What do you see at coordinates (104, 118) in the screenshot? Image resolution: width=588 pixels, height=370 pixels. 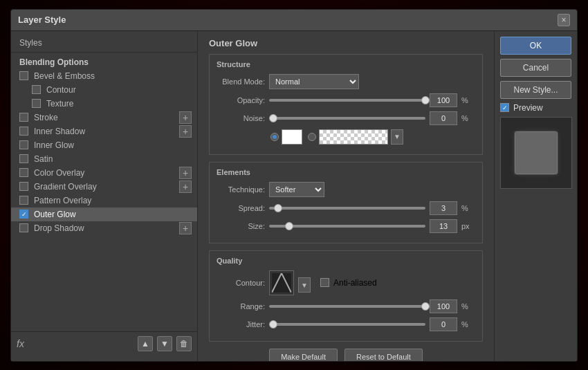 I see `stroke-item: Stroke +` at bounding box center [104, 118].